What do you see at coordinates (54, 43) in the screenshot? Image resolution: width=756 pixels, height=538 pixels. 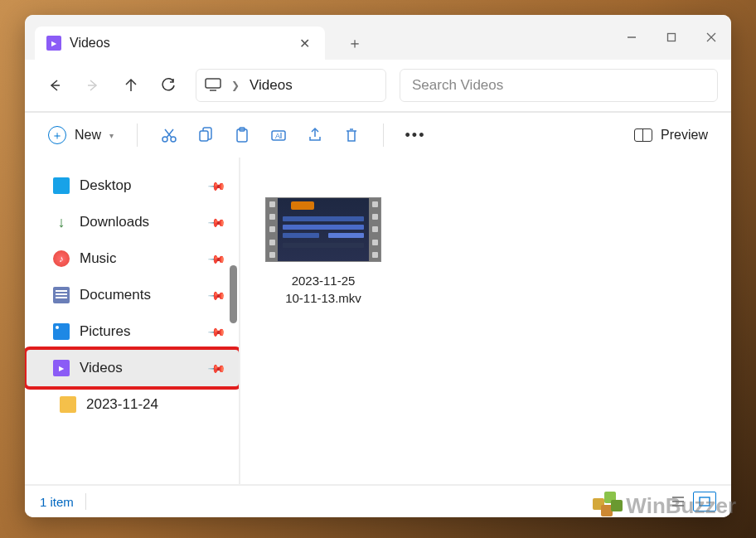 I see `videos-folder-icon` at bounding box center [54, 43].